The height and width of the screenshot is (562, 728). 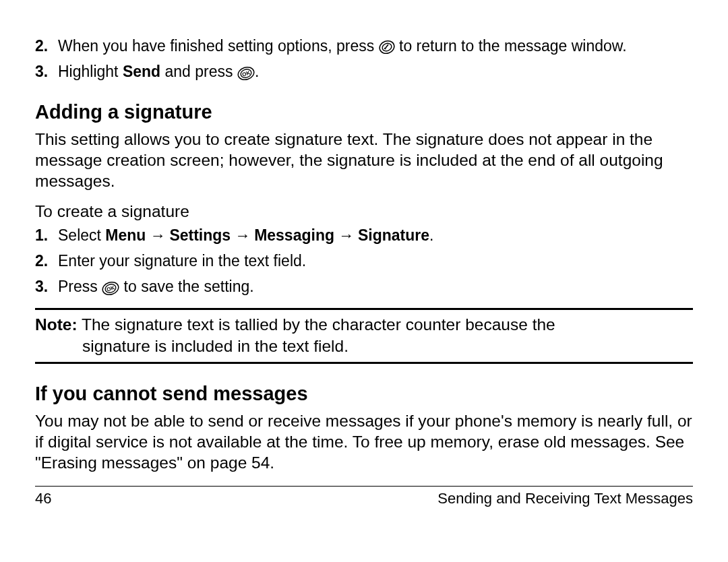 What do you see at coordinates (317, 325) in the screenshot?
I see `note-text-line1: The signature text is tallied by the cha…` at bounding box center [317, 325].